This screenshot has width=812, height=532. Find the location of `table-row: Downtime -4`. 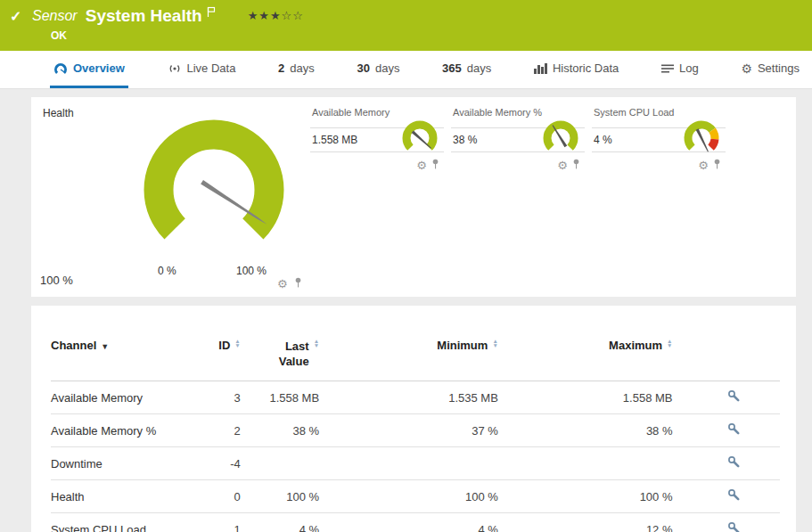

table-row: Downtime -4 is located at coordinates (415, 463).